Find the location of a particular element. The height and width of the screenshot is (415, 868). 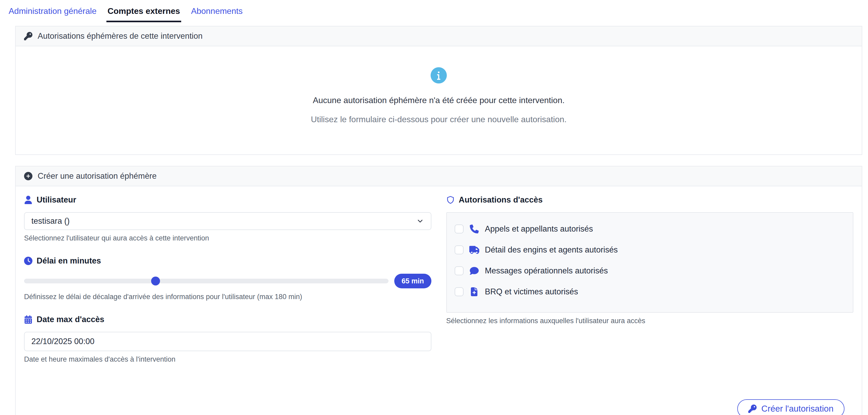

date-label: Date max d'accès is located at coordinates (228, 320).